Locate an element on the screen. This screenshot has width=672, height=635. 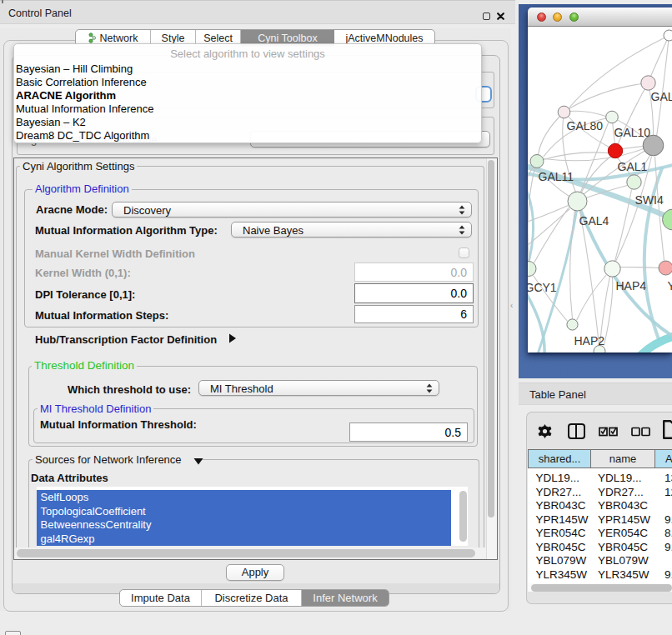
svg-text: GAL1 is located at coordinates (633, 167).